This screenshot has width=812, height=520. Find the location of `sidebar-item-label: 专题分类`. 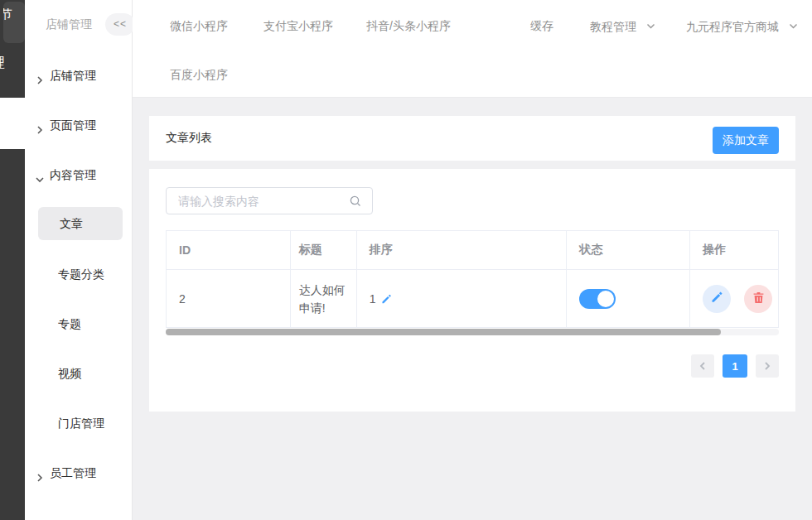

sidebar-item-label: 专题分类 is located at coordinates (81, 274).